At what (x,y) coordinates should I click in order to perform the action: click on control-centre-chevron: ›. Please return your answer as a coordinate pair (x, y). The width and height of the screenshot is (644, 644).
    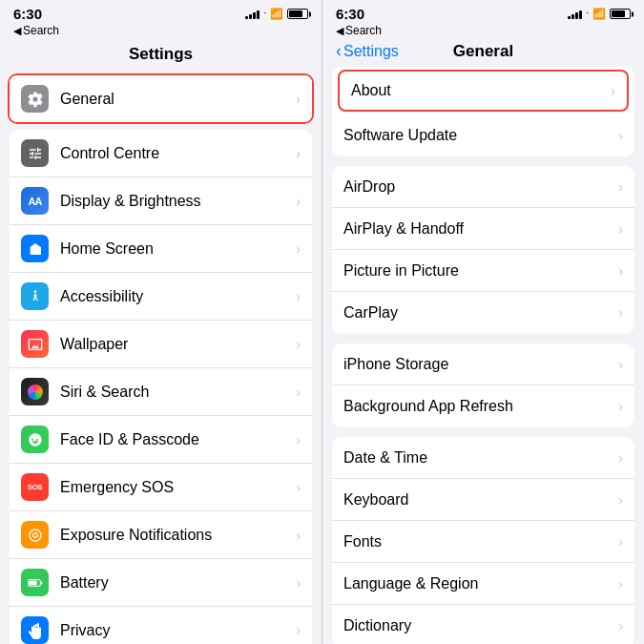
    Looking at the image, I should click on (298, 154).